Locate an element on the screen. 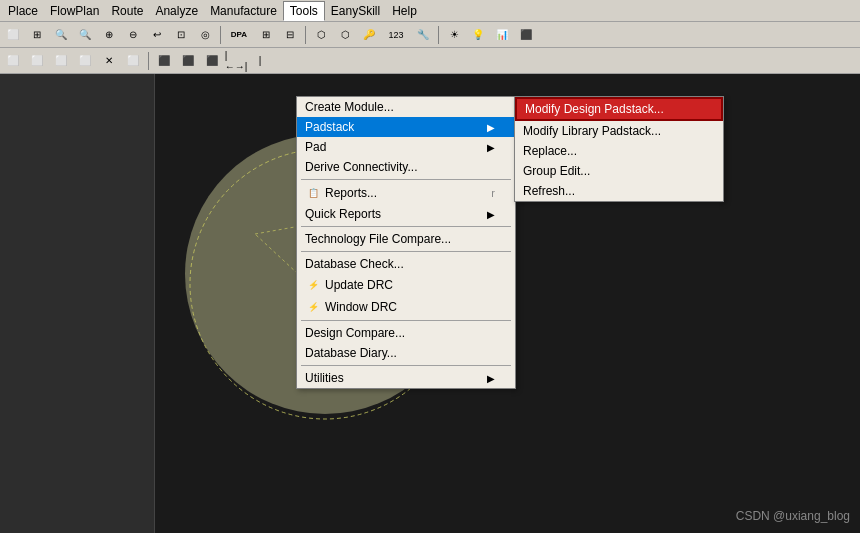 This screenshot has height=533, width=860. toolbar-btn-dpa: DPA is located at coordinates (239, 35).